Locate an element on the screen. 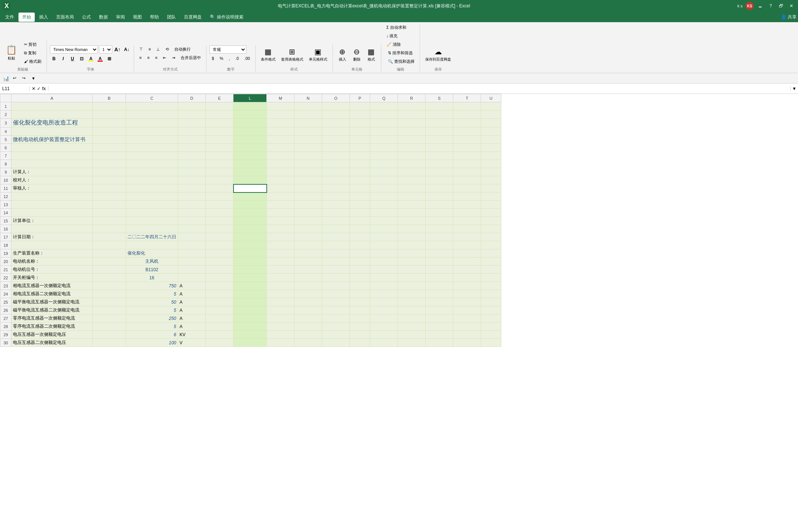 The image size is (798, 532). row-header-11: 11 is located at coordinates (6, 188).